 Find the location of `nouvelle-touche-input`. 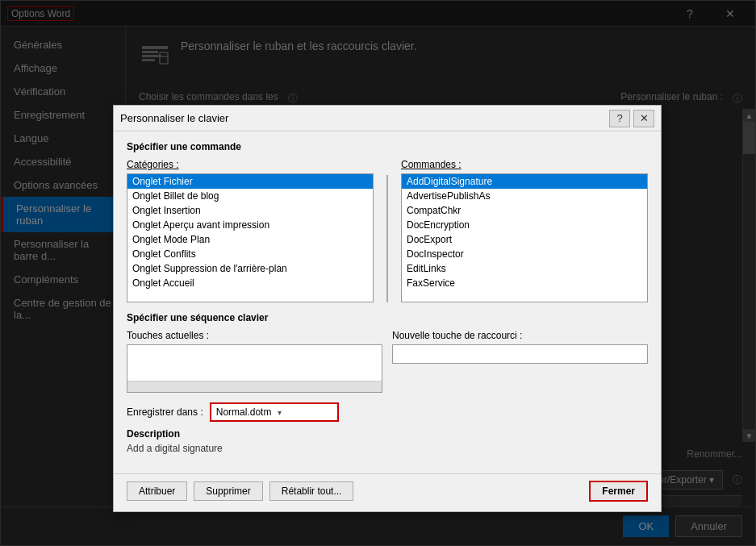

nouvelle-touche-input is located at coordinates (520, 354).